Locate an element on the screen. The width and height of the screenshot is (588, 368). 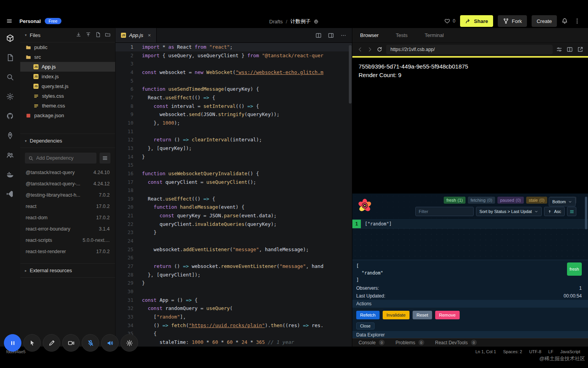
code-line: 6function useSendTimedMessage(queryKey) … is located at coordinates (234, 89).